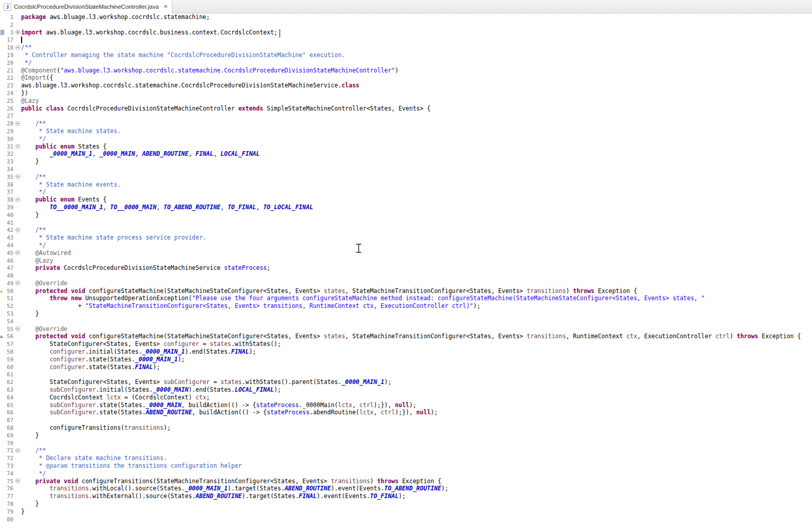  What do you see at coordinates (417, 237) in the screenshot?
I see `code-line: * State machine state process service pr…` at bounding box center [417, 237].